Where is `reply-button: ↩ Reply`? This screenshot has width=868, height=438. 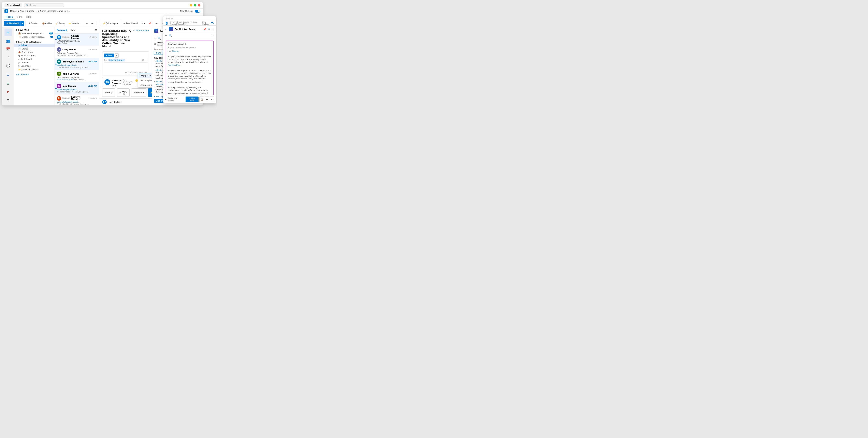 reply-button: ↩ Reply is located at coordinates (108, 92).